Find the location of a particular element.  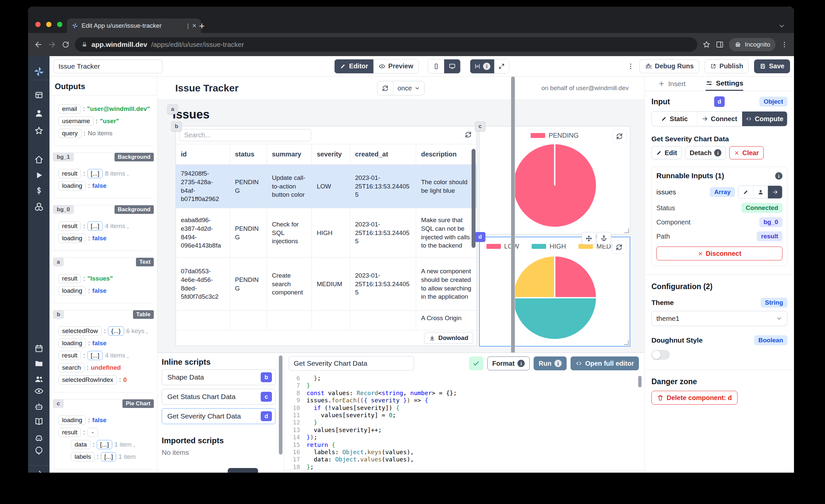

output-row: result:"Issues" is located at coordinates (104, 279).